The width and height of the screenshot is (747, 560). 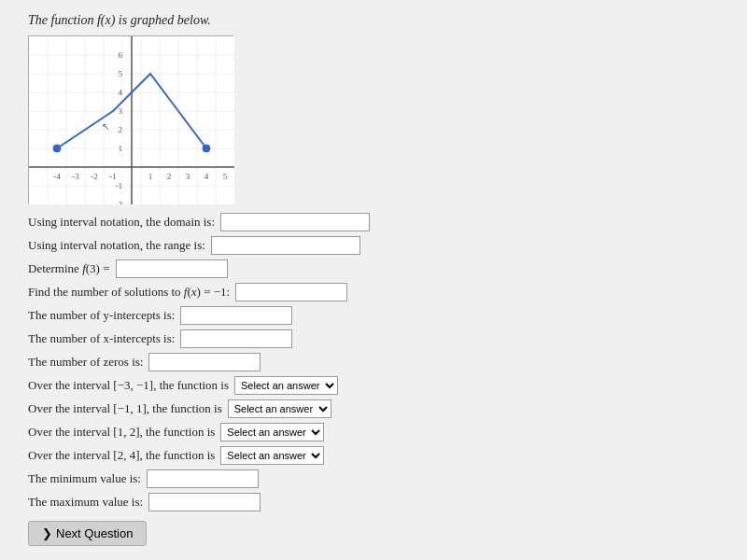 What do you see at coordinates (374, 339) in the screenshot?
I see `x-intercepts-row: The number of x-intercepts is:` at bounding box center [374, 339].